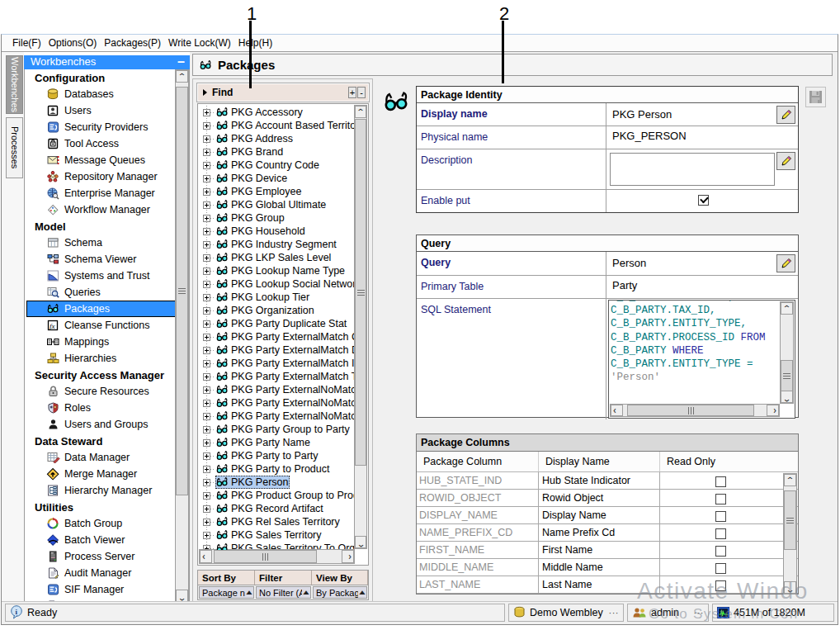 The image size is (840, 630). Describe the element at coordinates (107, 193) in the screenshot. I see `sidebar-item-enterprise-manager: Enterprise Manager` at that location.